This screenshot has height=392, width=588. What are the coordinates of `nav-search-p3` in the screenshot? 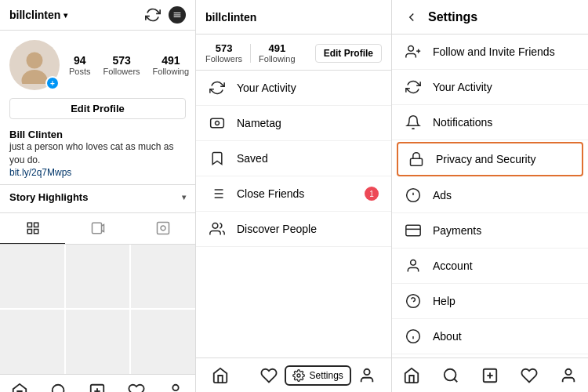 It's located at (451, 376).